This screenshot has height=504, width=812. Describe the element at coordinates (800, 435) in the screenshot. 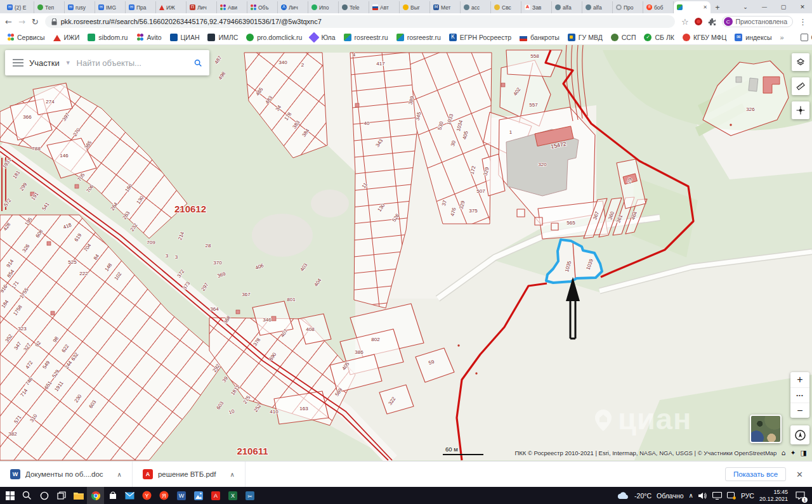

I see `locate-button` at that location.